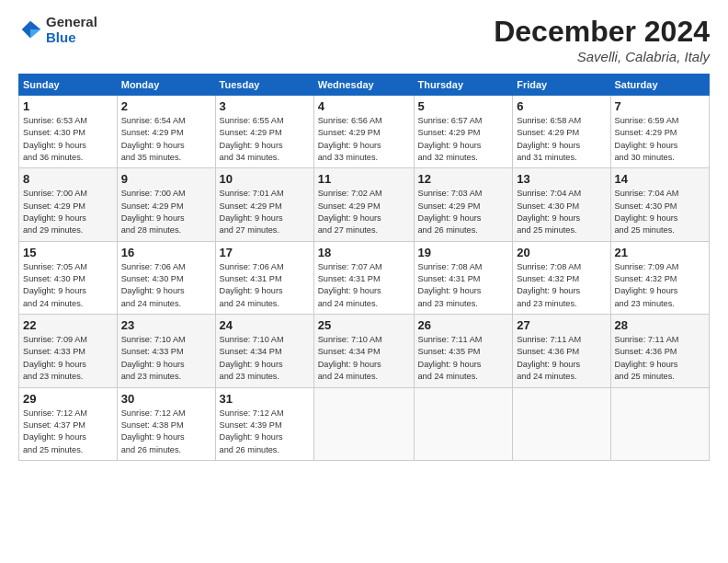 This screenshot has height=563, width=728. I want to click on day-detail: Sunrise: 6:57 AM Sunset: 4:29 PM Dayligh…, so click(450, 139).